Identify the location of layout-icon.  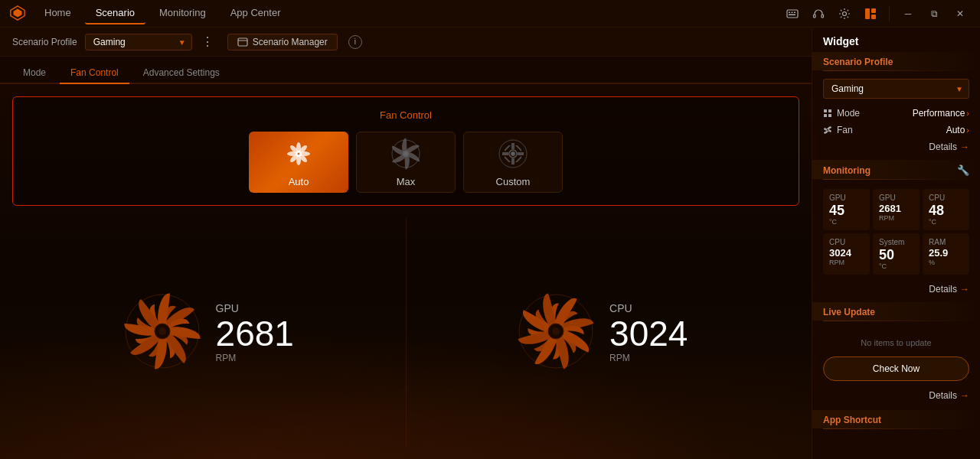
(871, 14).